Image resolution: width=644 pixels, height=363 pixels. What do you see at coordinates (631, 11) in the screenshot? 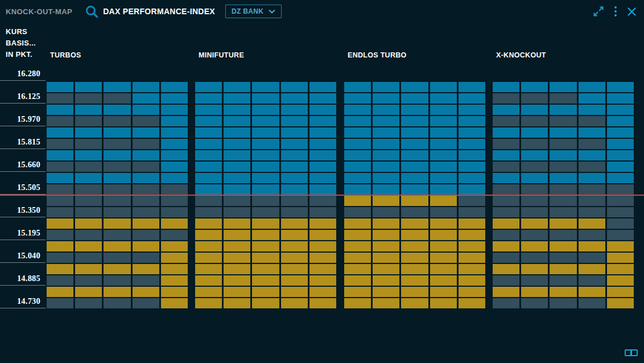
I see `close-icon` at bounding box center [631, 11].